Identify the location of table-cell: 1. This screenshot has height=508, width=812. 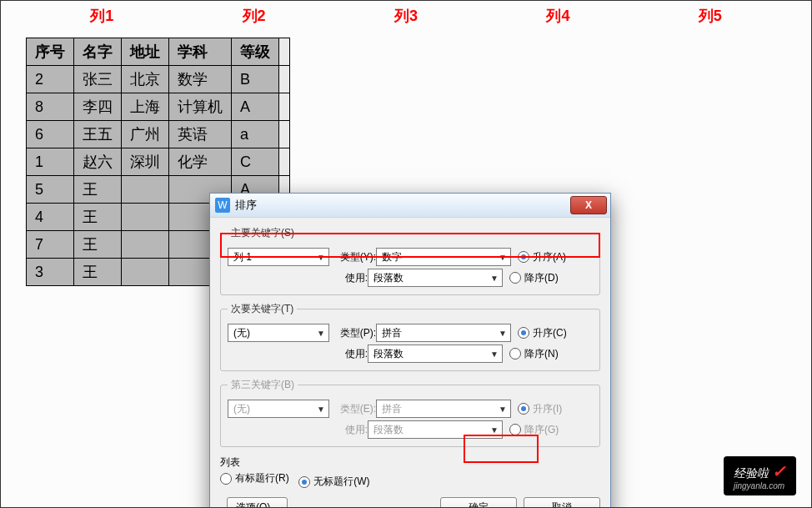
(50, 162).